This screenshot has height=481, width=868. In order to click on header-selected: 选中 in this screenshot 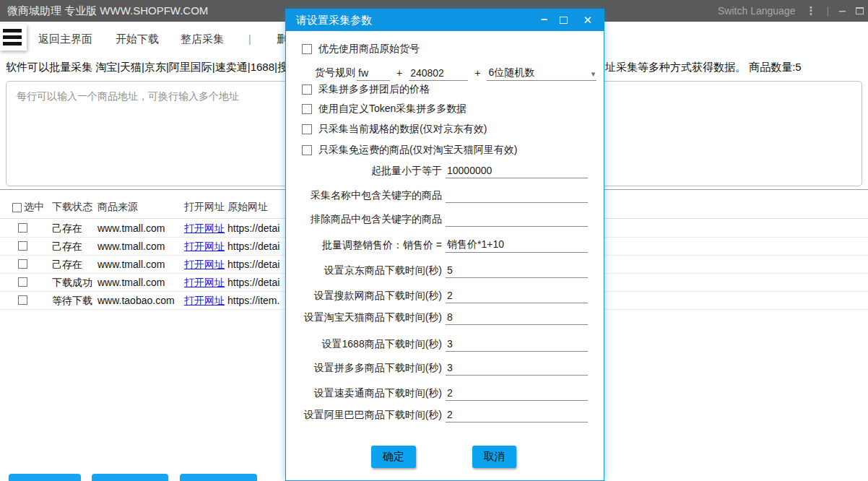, I will do `click(34, 207)`.